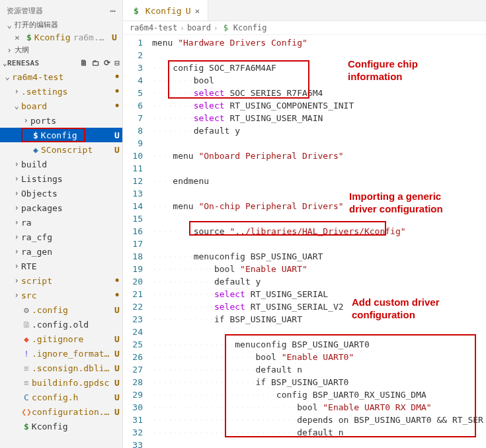 This screenshot has height=448, width=486. Describe the element at coordinates (71, 237) in the screenshot. I see `tree-label: ra_cfg` at that location.